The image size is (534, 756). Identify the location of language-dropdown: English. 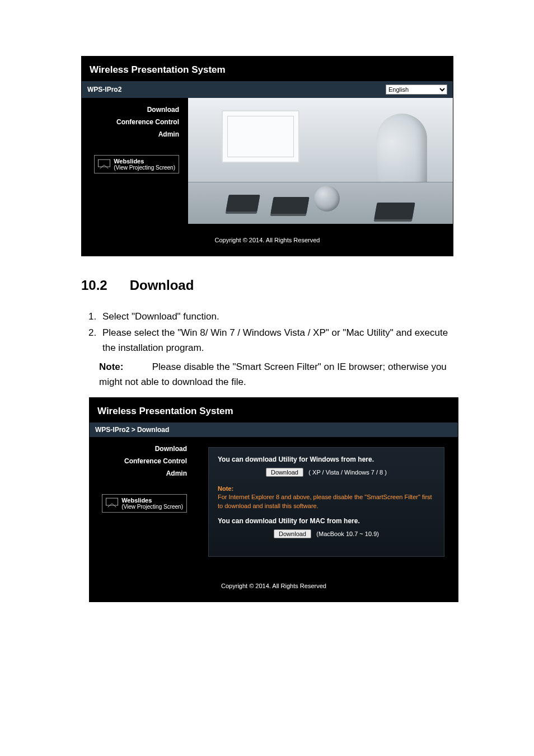
(416, 90).